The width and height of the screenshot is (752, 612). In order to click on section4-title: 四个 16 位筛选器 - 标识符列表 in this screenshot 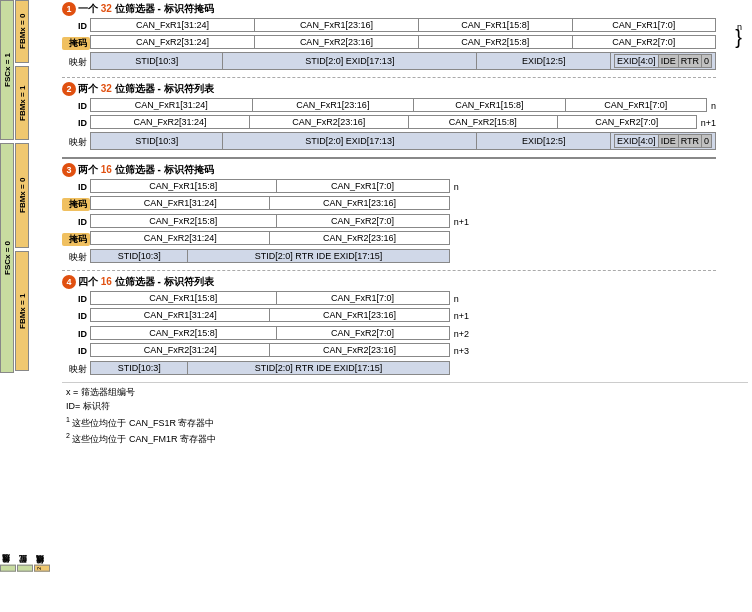, I will do `click(146, 282)`.